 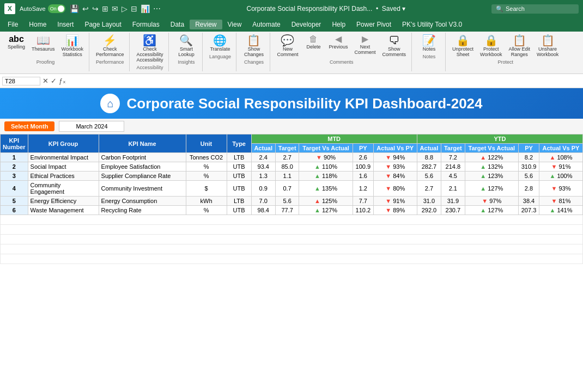 I want to click on cell-ytd-actual-vs-target: ▲ 122%, so click(x=491, y=158).